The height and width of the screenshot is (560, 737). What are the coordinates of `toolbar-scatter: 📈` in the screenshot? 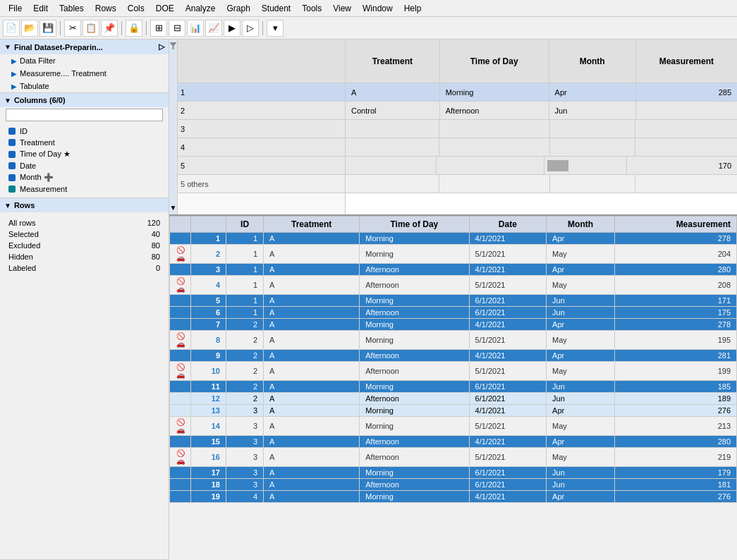 It's located at (214, 28).